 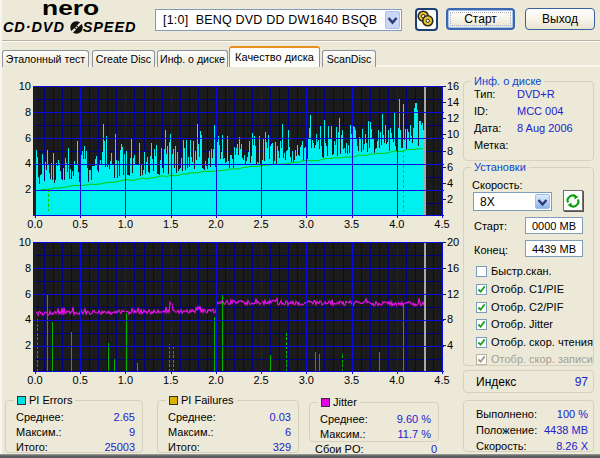 What do you see at coordinates (306, 224) in the screenshot?
I see `svg-text: 3.0` at bounding box center [306, 224].